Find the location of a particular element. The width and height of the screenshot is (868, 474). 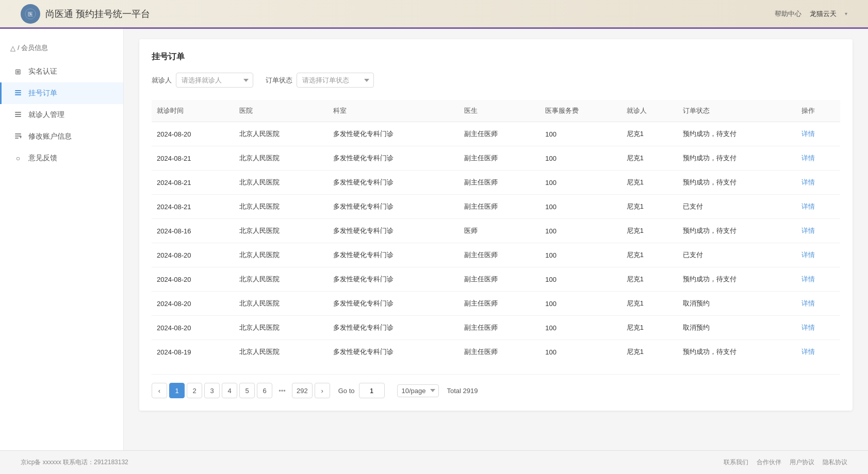

sidebar-item-patient-mgmt: 就诊人管理 is located at coordinates (62, 115).